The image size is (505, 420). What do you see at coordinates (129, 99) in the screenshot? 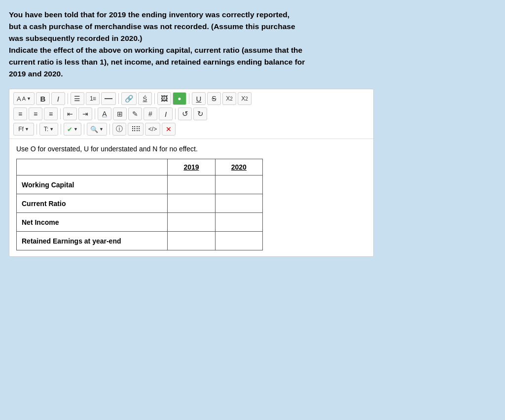
I see `link-btn: 🔗` at bounding box center [129, 99].